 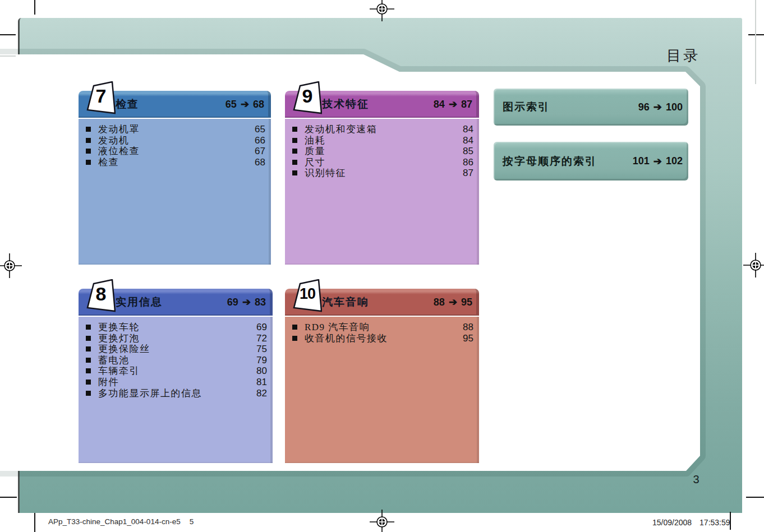 I want to click on toc-entry: 多功能显示屏上的信息82, so click(x=177, y=394).